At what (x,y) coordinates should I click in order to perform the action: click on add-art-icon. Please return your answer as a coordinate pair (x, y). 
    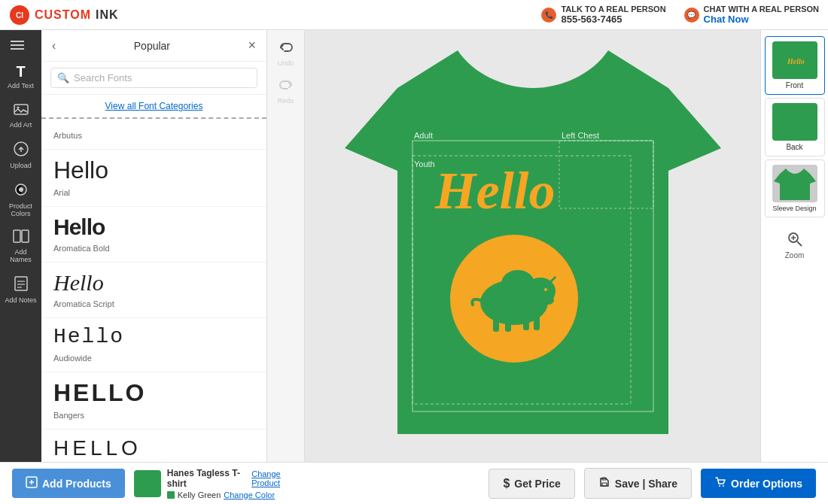
    Looking at the image, I should click on (21, 111).